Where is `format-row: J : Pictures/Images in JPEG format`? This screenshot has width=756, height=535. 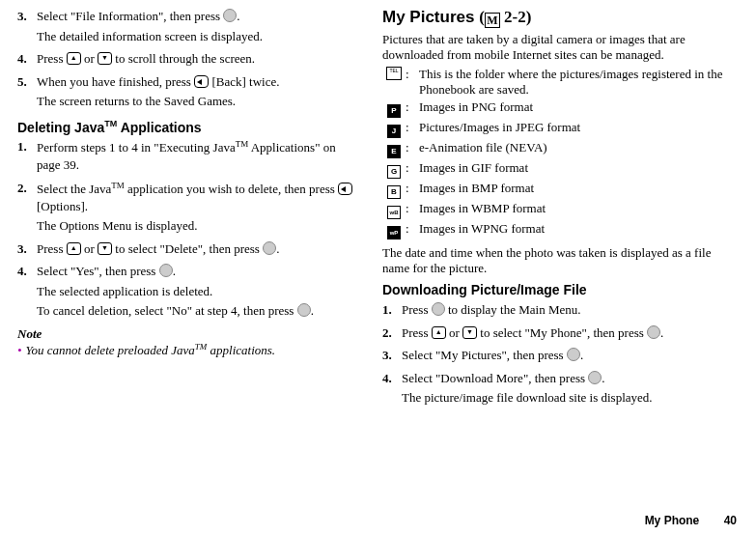
format-row: J : Pictures/Images in JPEG format is located at coordinates (556, 129).